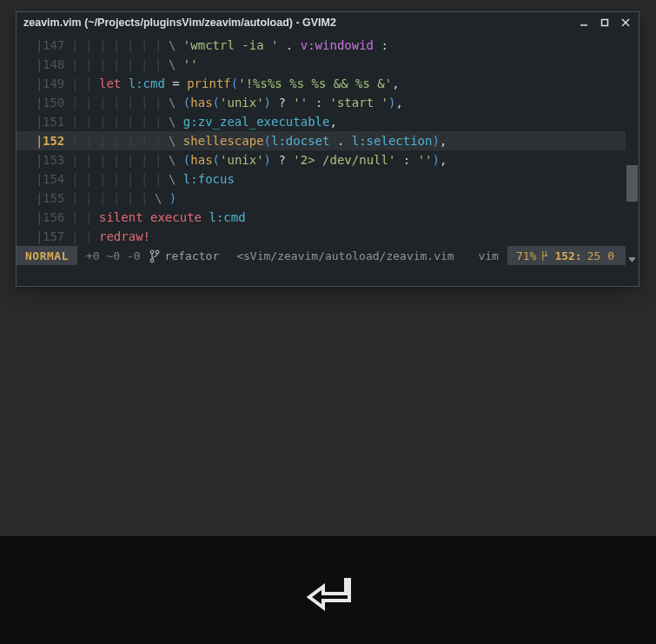 The height and width of the screenshot is (644, 656). I want to click on code-content: redraw!, so click(368, 236).